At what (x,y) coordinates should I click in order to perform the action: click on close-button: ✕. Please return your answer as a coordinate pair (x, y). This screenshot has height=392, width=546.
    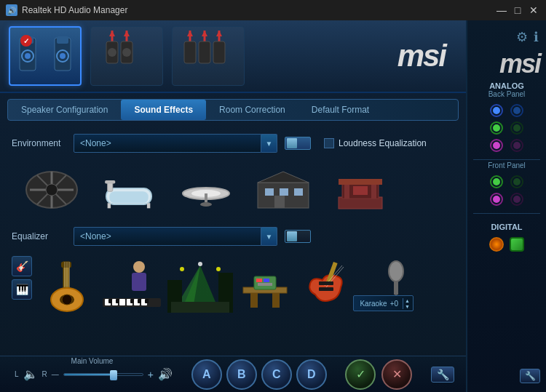
    Looking at the image, I should click on (534, 10).